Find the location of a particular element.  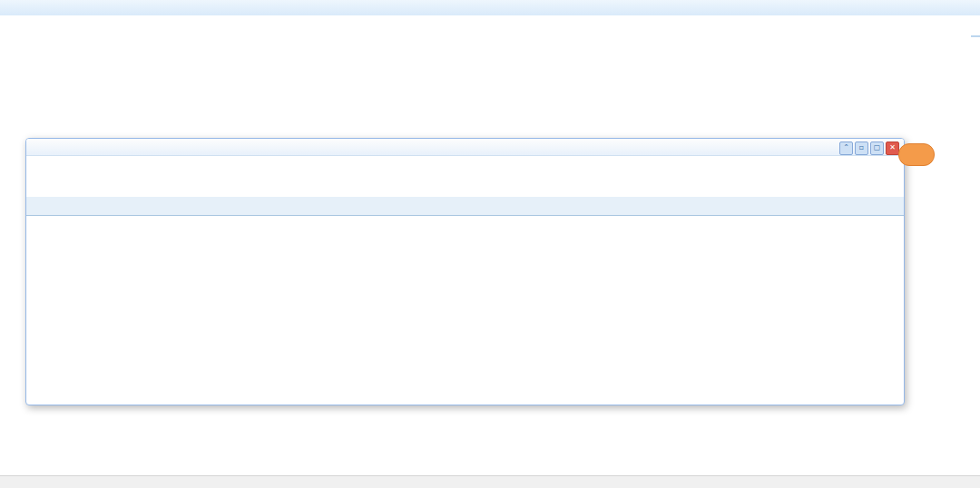

close-icon: ✕ is located at coordinates (893, 149).